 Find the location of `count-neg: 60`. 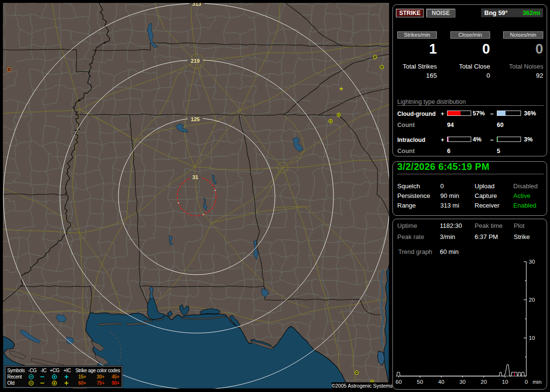

count-neg: 60 is located at coordinates (500, 125).